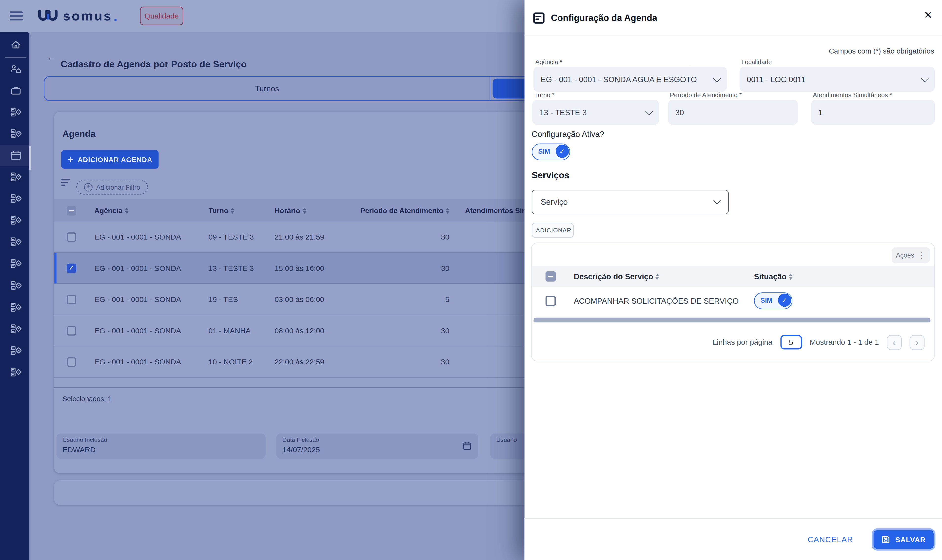  What do you see at coordinates (52, 57) in the screenshot?
I see `back-arrow-icon: ←` at bounding box center [52, 57].